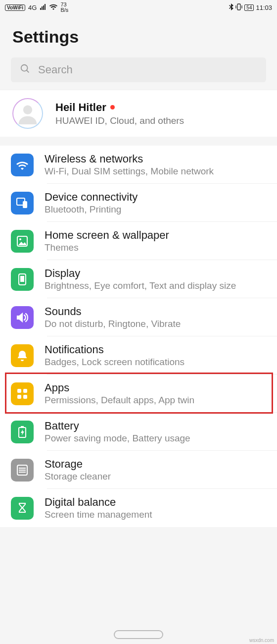  Describe the element at coordinates (22, 508) in the screenshot. I see `hourglass-icon` at that location.